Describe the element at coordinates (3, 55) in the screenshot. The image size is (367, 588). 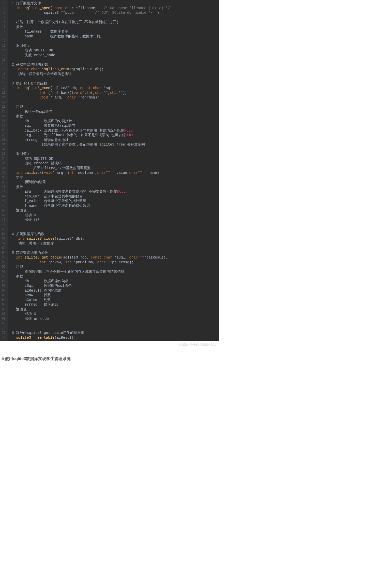
I see `line-number: 12` at that location.